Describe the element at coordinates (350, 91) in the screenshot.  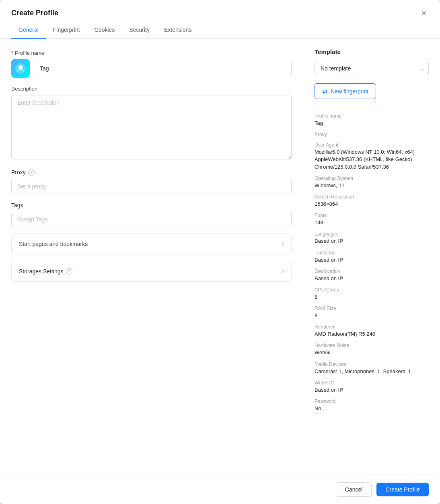
I see `new-fingerprint-label: New fingerprint` at that location.